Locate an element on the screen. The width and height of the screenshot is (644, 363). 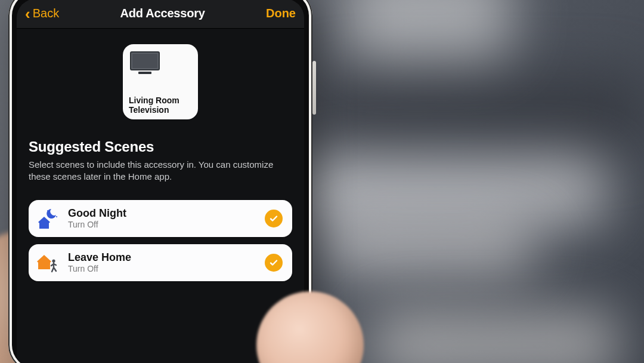
nav-title: Add Accessory is located at coordinates (162, 13).